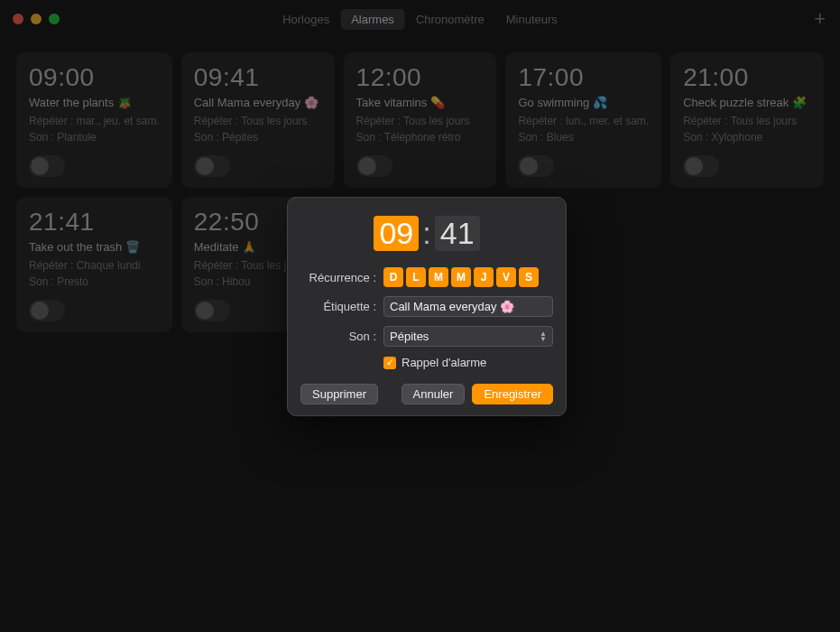 The image size is (840, 632). Describe the element at coordinates (444, 363) in the screenshot. I see `snooze-label: Rappel d'alarme` at that location.